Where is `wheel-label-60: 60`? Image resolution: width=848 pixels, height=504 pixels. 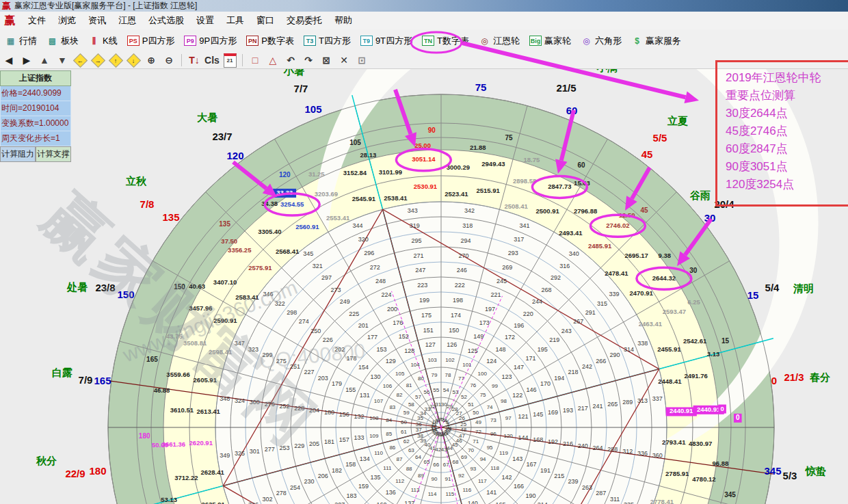 wheel-label-60: 60 is located at coordinates (572, 111).